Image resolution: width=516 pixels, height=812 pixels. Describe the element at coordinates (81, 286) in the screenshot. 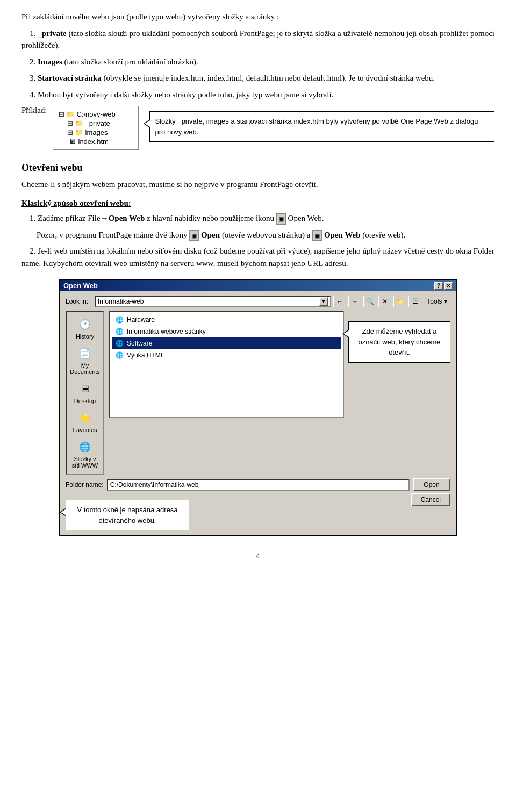

I see `dialog-title: Open Web` at that location.